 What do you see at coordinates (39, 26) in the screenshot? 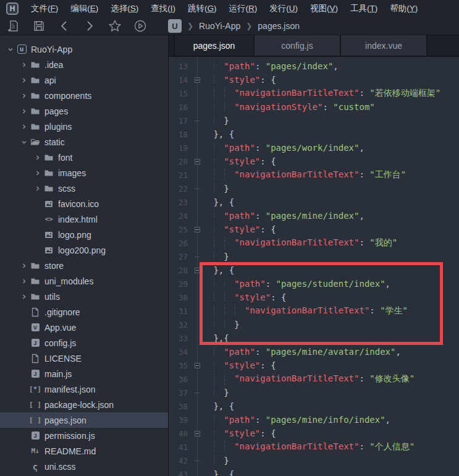
I see `save-icon` at bounding box center [39, 26].